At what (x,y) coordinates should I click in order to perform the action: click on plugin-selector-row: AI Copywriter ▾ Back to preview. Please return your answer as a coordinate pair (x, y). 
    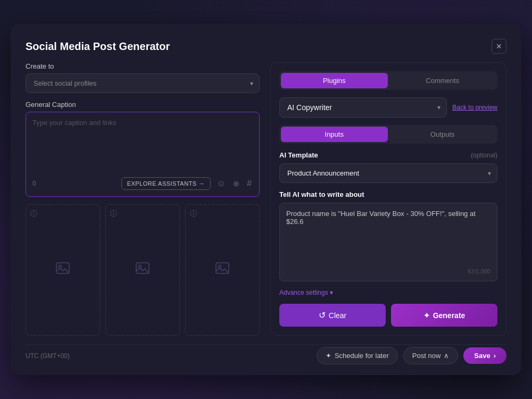
    Looking at the image, I should click on (388, 107).